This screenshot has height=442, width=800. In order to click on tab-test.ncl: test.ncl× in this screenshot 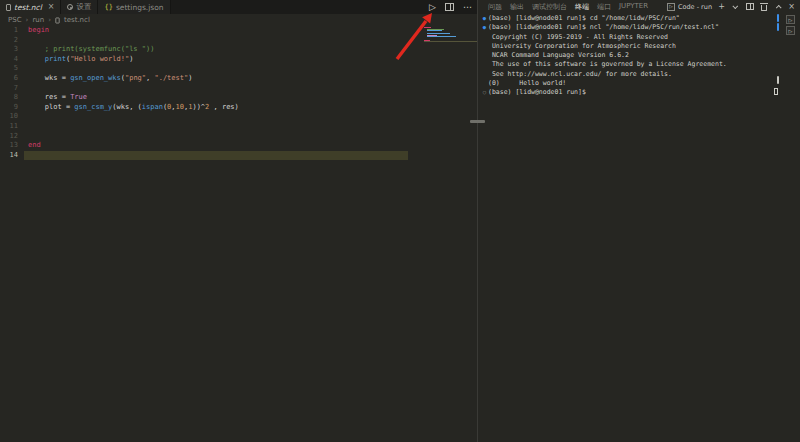, I will do `click(30, 7)`.